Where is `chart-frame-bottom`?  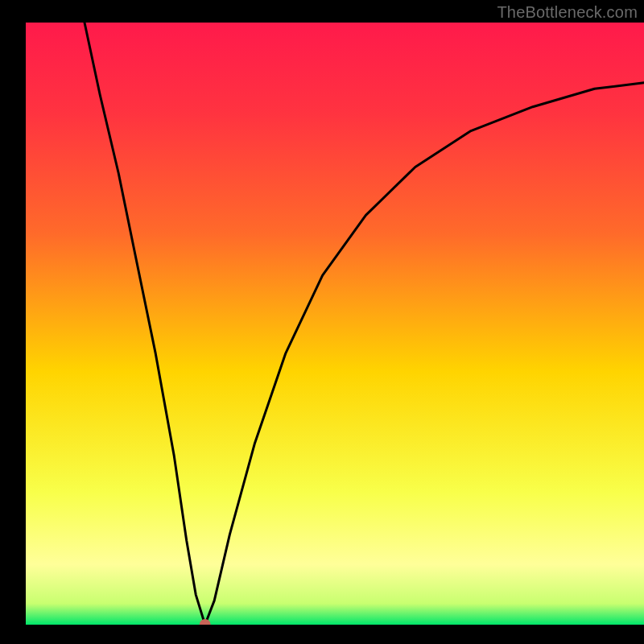
chart-frame-bottom is located at coordinates (322, 634).